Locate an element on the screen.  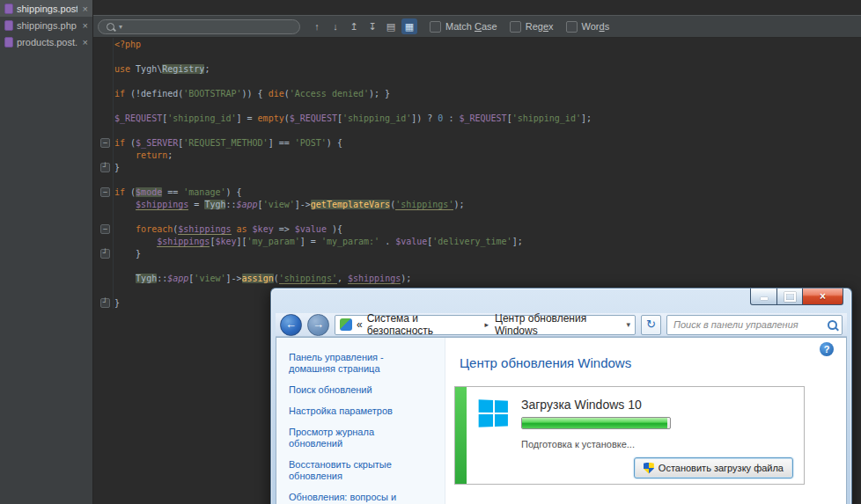
progress-fill is located at coordinates (595, 423).